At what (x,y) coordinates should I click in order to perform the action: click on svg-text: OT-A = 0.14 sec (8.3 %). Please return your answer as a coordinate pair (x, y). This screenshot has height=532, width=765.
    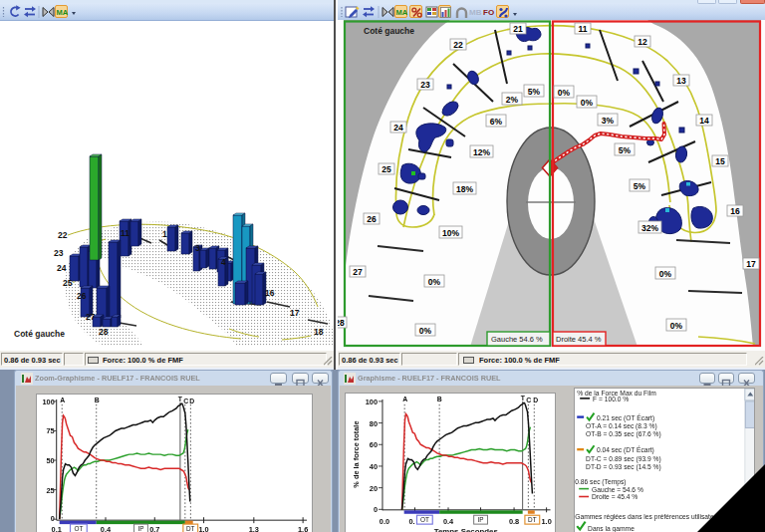
    Looking at the image, I should click on (622, 426).